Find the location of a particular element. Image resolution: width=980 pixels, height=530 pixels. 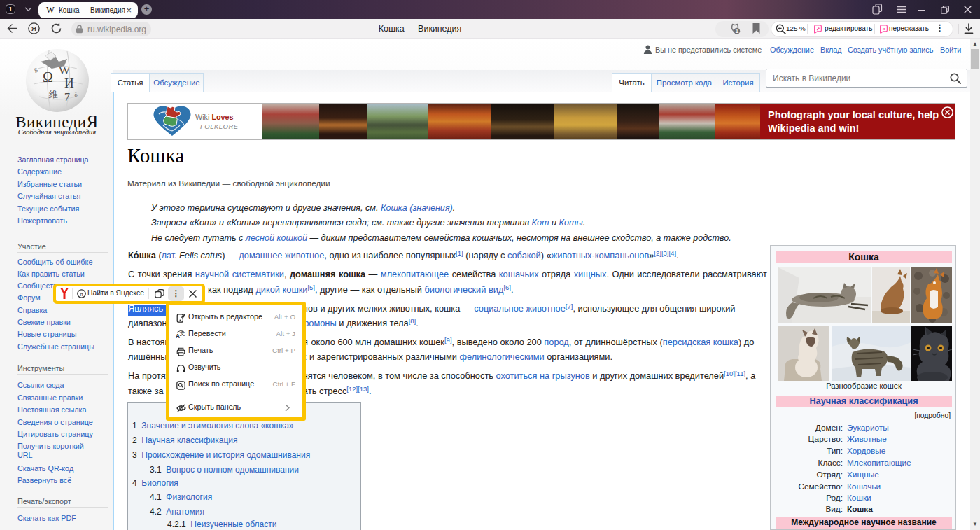

svg-text: ة is located at coordinates (76, 94).